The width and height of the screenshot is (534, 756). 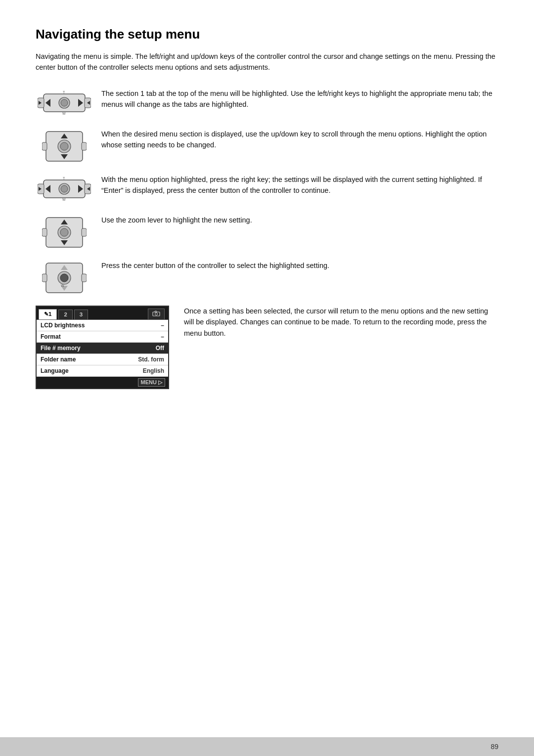 What do you see at coordinates (89, 359) in the screenshot?
I see `folder-name-label: Folder name` at bounding box center [89, 359].